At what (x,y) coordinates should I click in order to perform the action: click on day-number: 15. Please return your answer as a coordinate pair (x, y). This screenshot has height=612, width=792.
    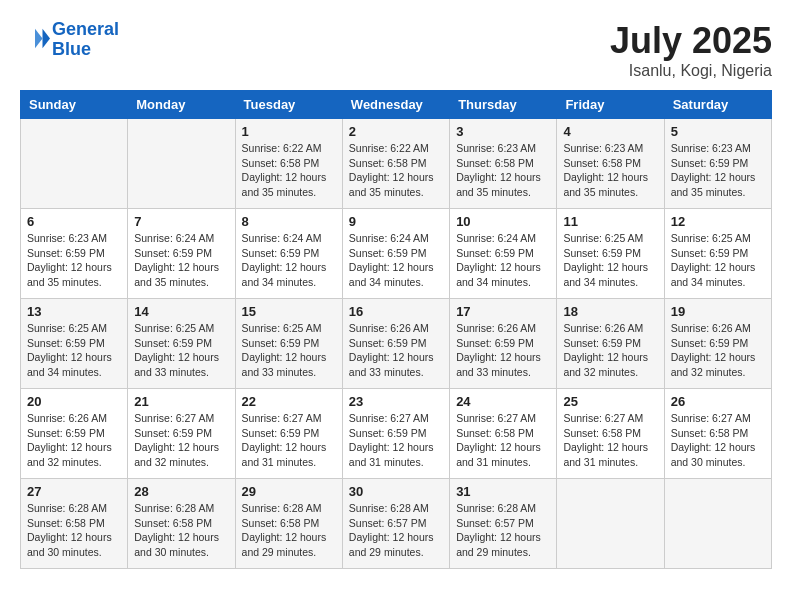
    Looking at the image, I should click on (289, 312).